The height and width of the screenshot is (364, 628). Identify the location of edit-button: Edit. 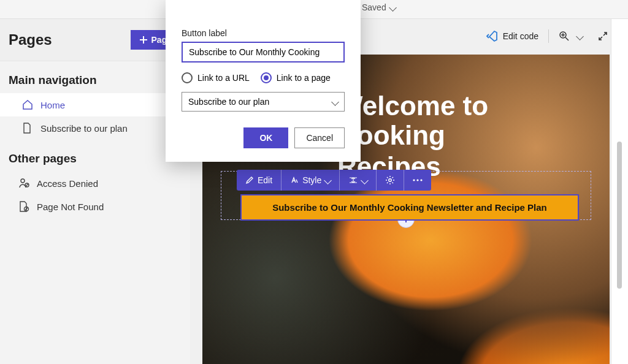
(259, 180).